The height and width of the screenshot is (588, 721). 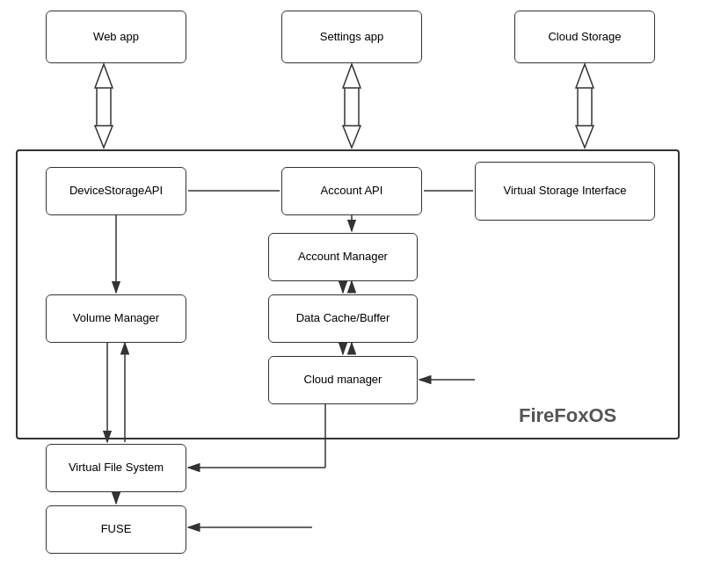 What do you see at coordinates (568, 416) in the screenshot?
I see `firefoxos-label: FireFoxOS` at bounding box center [568, 416].